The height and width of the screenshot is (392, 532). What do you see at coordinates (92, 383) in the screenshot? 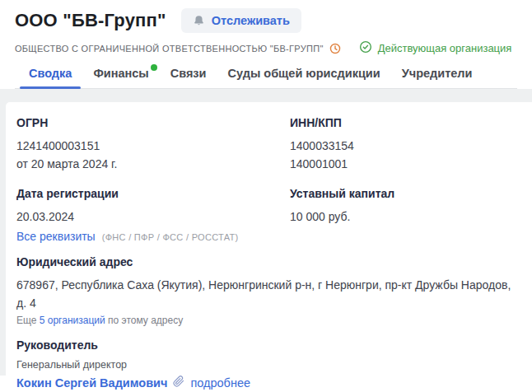
I see `head-name-link: Кокин Сергей Вадимович` at bounding box center [92, 383].